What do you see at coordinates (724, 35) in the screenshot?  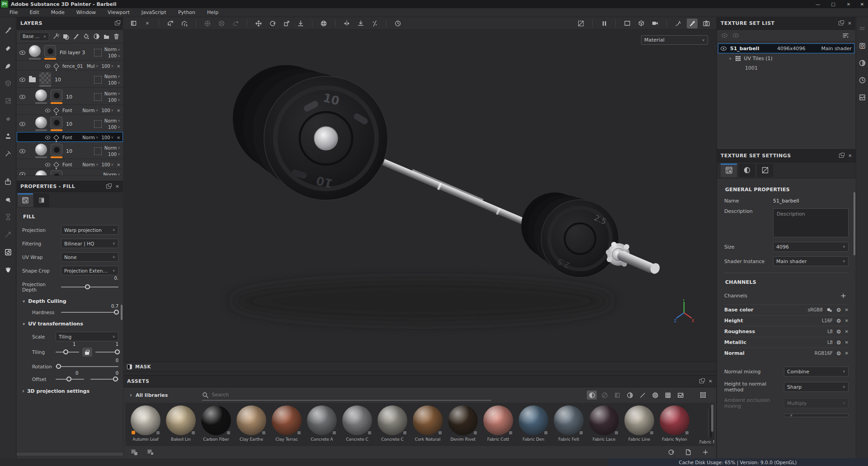 I see `hide-all-eye-icon` at bounding box center [724, 35].